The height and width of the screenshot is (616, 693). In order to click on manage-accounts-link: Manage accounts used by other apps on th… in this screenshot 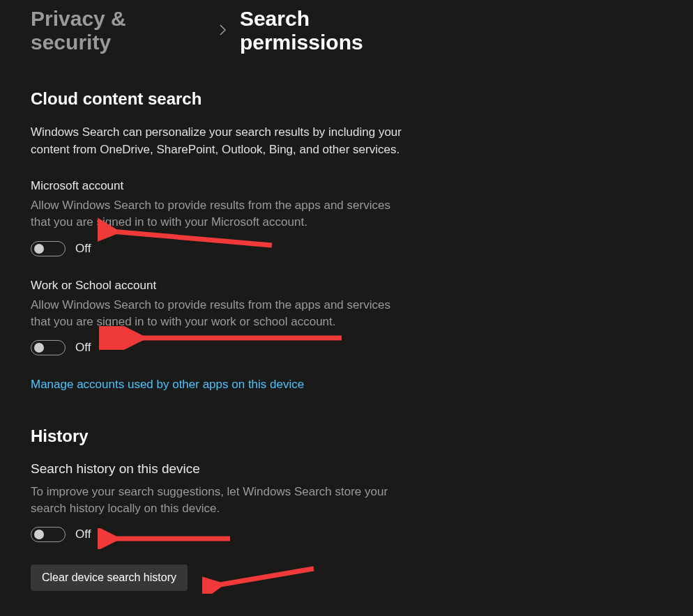, I will do `click(167, 385)`.